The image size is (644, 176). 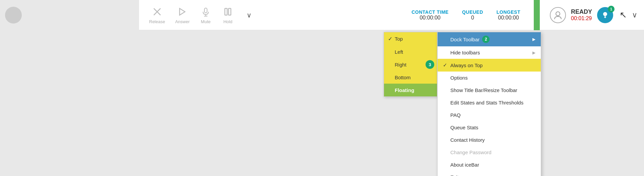 What do you see at coordinates (472, 15) in the screenshot?
I see `queued-stat: QUEUED 0` at bounding box center [472, 15].